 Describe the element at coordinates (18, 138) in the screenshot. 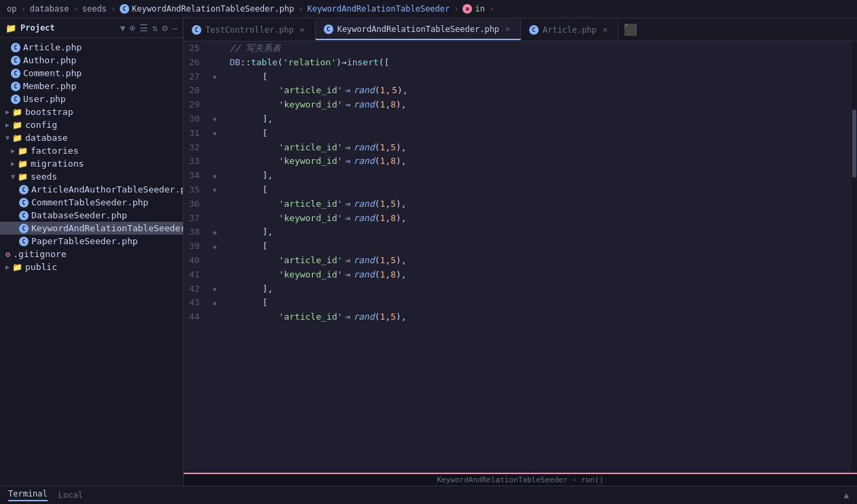

I see `database-folder-icon: 📁` at that location.